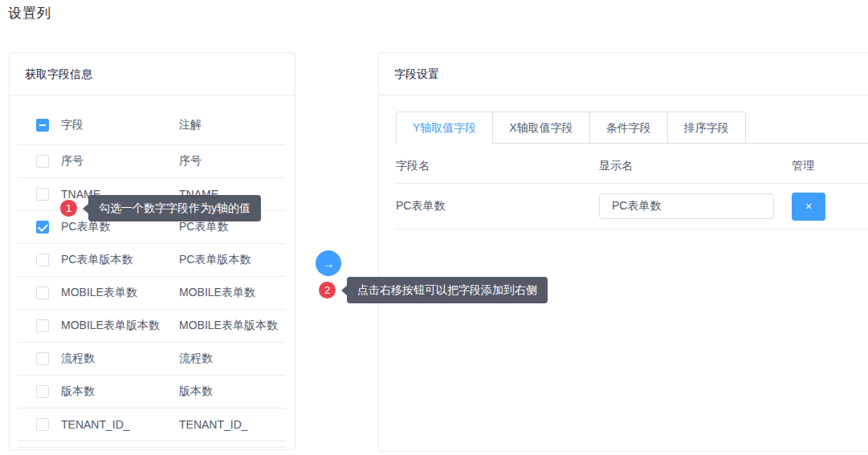 The image size is (868, 455). Describe the element at coordinates (151, 294) in the screenshot. I see `table-row: MOBILE表单数 MOBILE表单数` at that location.